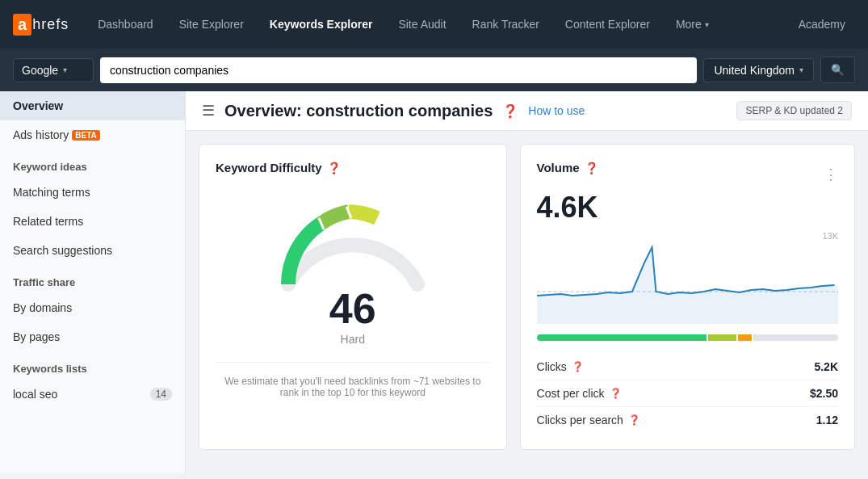 This screenshot has height=479, width=868. What do you see at coordinates (838, 69) in the screenshot?
I see `search-icon: 🔍` at bounding box center [838, 69].